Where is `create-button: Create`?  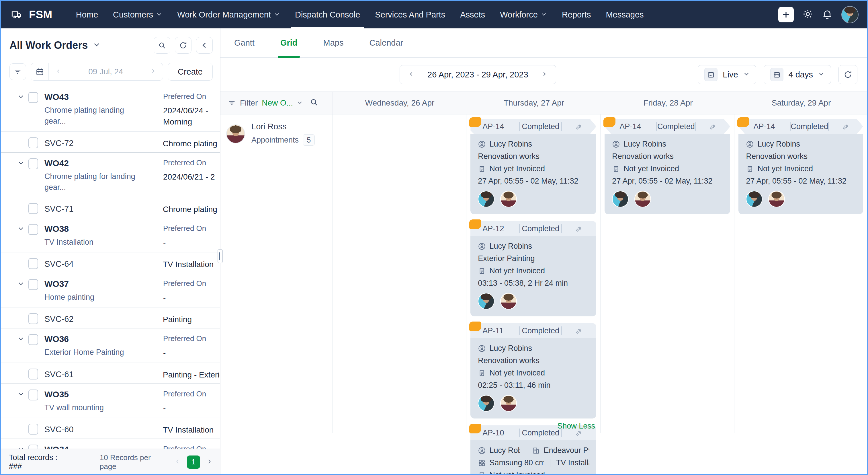 create-button: Create is located at coordinates (190, 71).